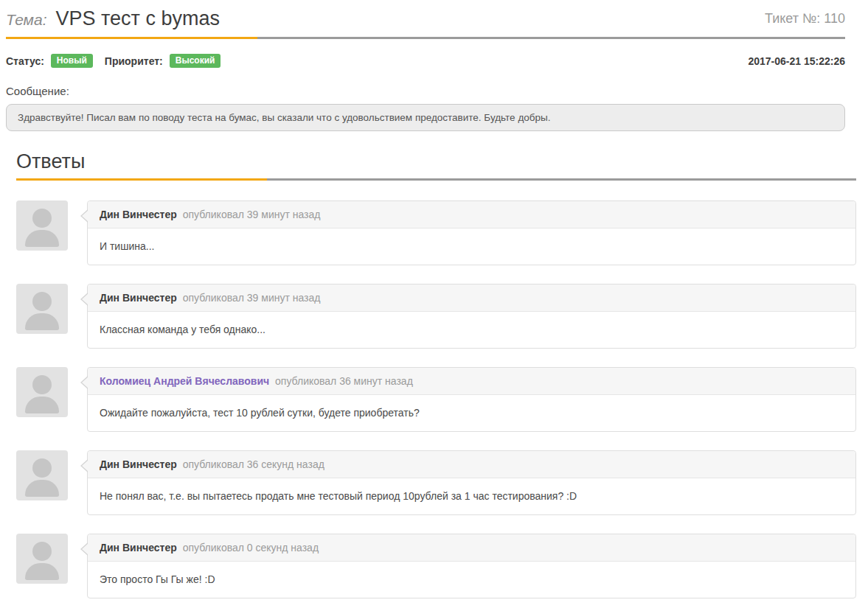 The image size is (868, 611). Describe the element at coordinates (805, 17) in the screenshot. I see `ticket-number: Тикет №: 110` at that location.